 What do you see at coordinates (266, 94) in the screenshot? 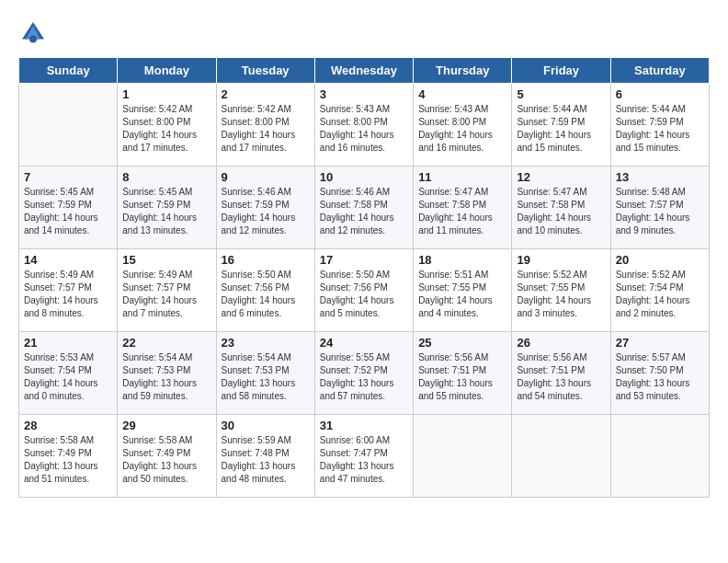
I see `day-number: 2` at bounding box center [266, 94].